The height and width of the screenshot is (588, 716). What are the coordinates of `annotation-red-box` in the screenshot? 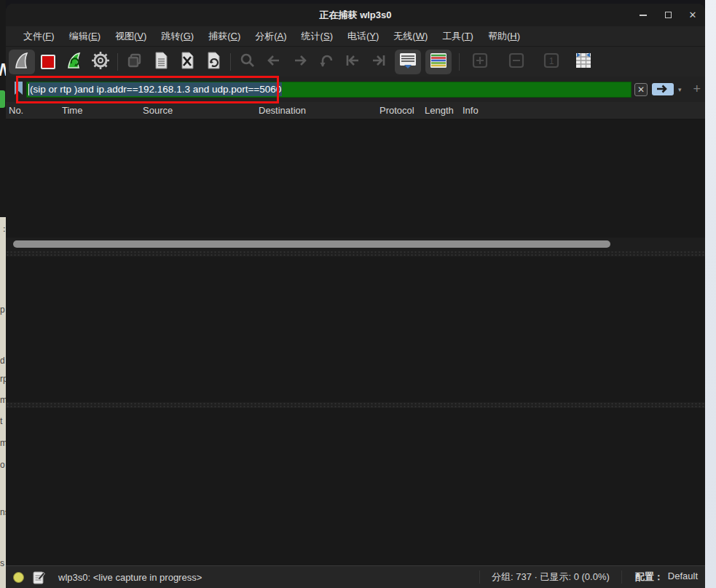 It's located at (147, 90).